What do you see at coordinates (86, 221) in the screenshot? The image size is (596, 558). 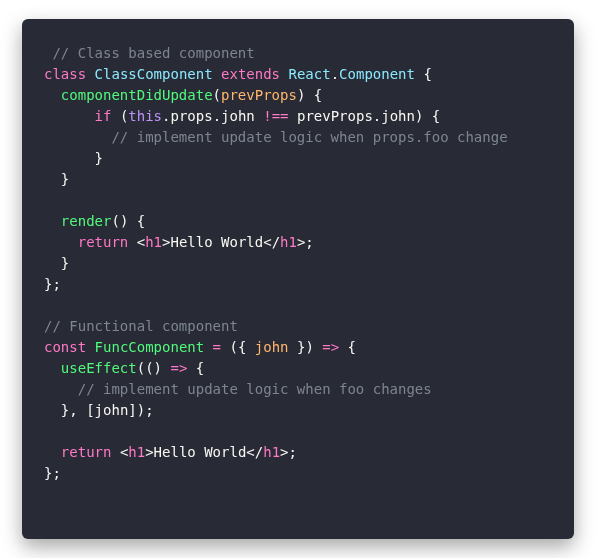 I see `fn-render: render` at bounding box center [86, 221].